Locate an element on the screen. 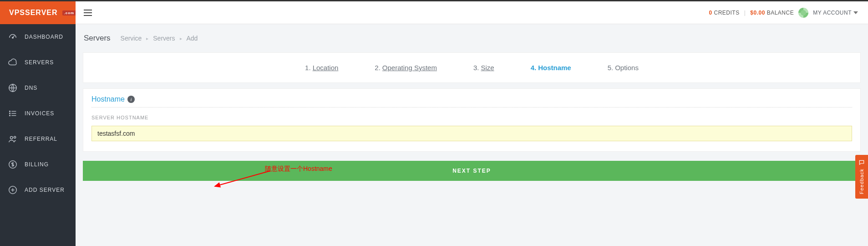 This screenshot has height=246, width=868. sidebar-item-referral: REFERRAL is located at coordinates (38, 139).